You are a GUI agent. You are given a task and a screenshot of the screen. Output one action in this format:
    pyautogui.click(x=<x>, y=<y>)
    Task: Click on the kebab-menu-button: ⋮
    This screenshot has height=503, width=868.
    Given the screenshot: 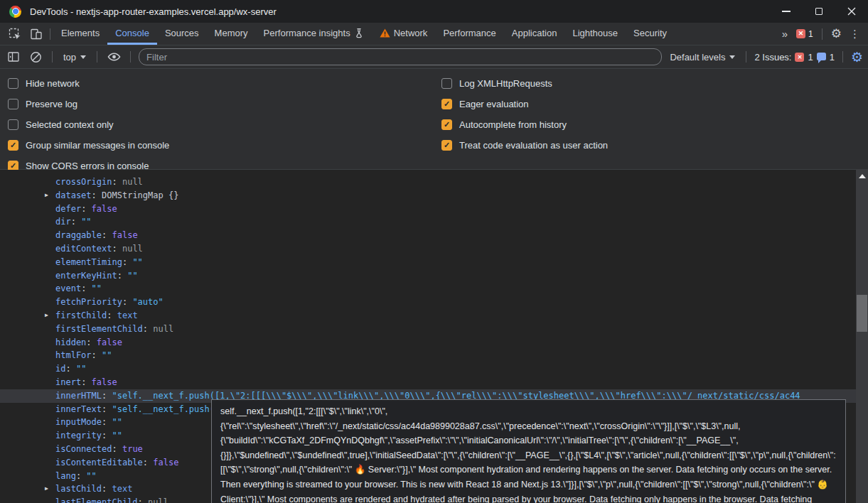 What is the action you would take?
    pyautogui.click(x=854, y=34)
    